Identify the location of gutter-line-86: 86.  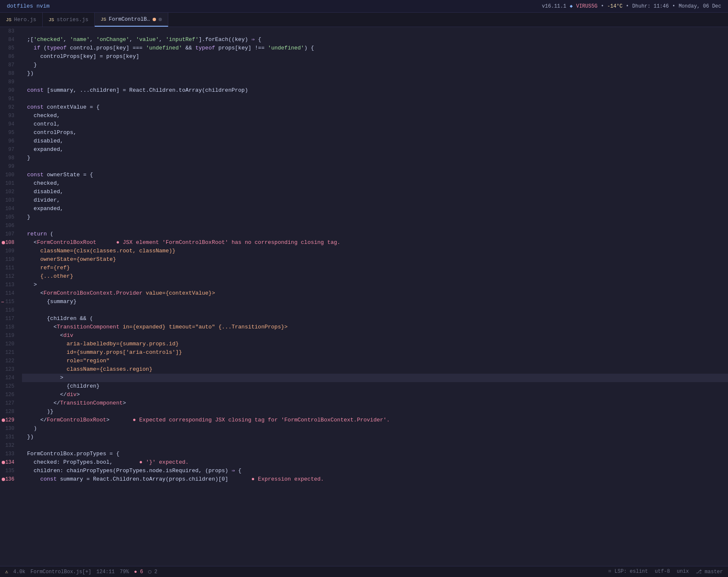
(9, 57).